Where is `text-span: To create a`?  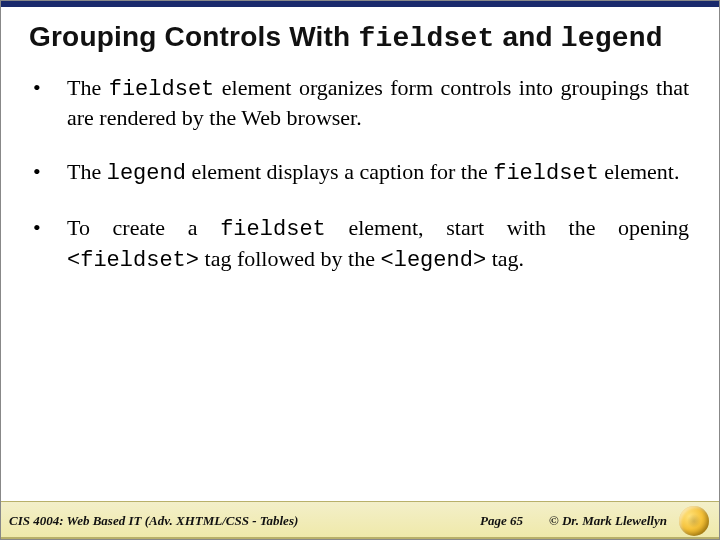
text-span: To create a is located at coordinates (144, 228).